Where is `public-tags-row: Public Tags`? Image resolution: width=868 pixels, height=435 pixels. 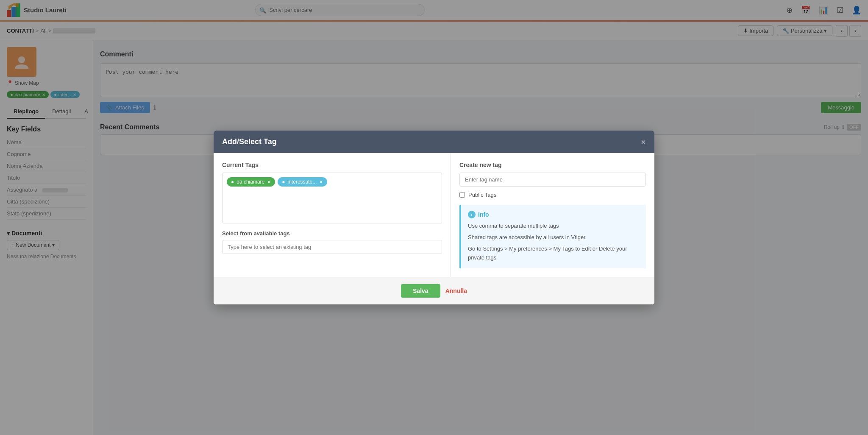 public-tags-row: Public Tags is located at coordinates (553, 195).